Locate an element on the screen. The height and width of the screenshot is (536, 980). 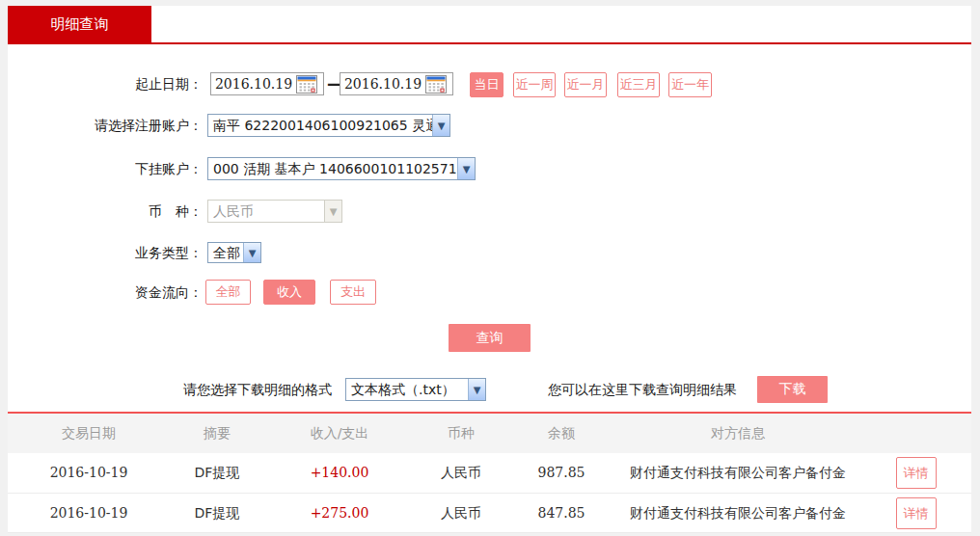
header-actions is located at coordinates (916, 434).